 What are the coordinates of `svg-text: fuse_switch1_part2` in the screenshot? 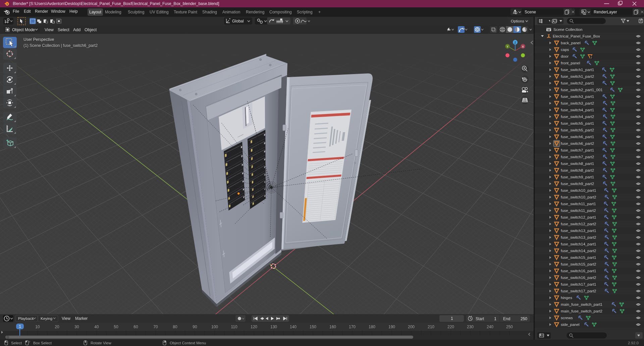 It's located at (578, 76).